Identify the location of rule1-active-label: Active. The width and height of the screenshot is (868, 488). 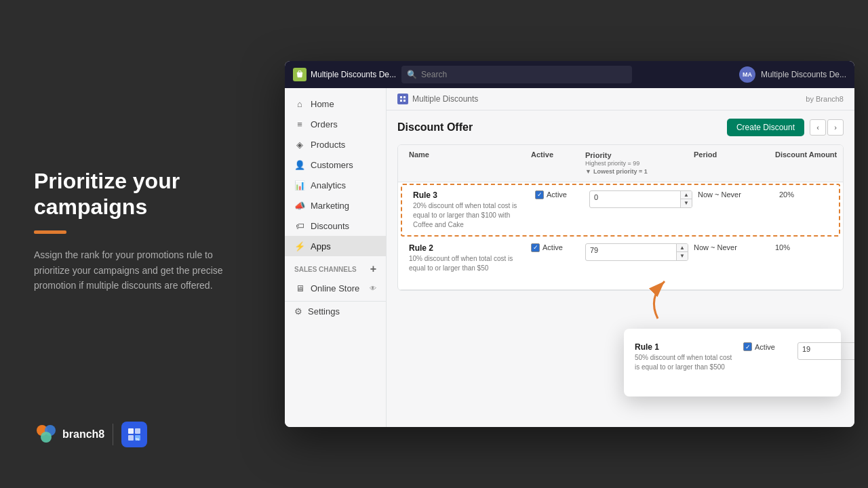
(765, 347).